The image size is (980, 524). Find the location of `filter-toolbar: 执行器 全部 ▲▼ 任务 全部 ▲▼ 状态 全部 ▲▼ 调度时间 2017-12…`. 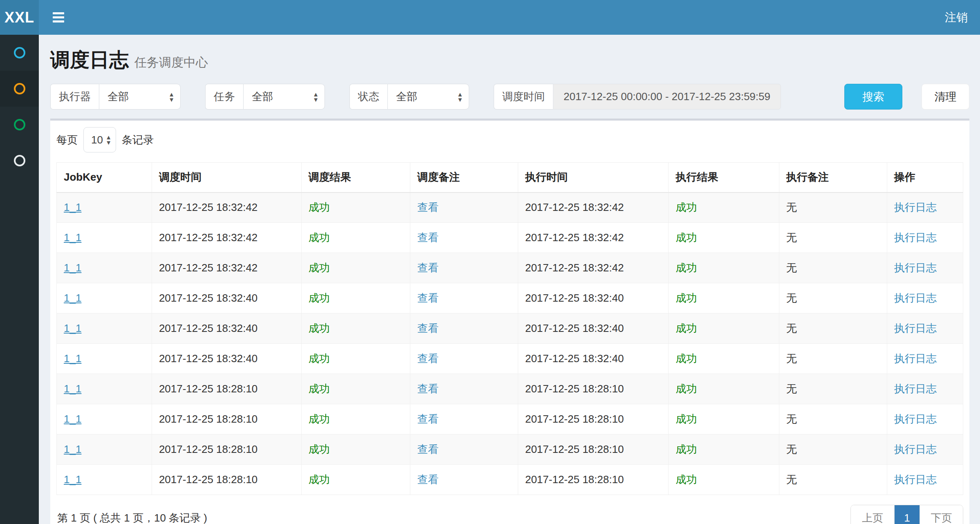

filter-toolbar: 执行器 全部 ▲▼ 任务 全部 ▲▼ 状态 全部 ▲▼ 调度时间 2017-12… is located at coordinates (510, 96).